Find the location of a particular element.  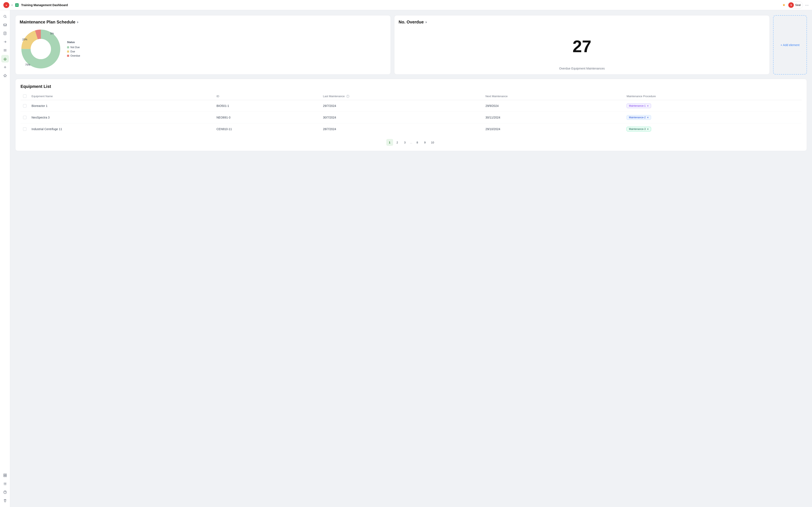

donut-label-overdue: 5% is located at coordinates (52, 34).